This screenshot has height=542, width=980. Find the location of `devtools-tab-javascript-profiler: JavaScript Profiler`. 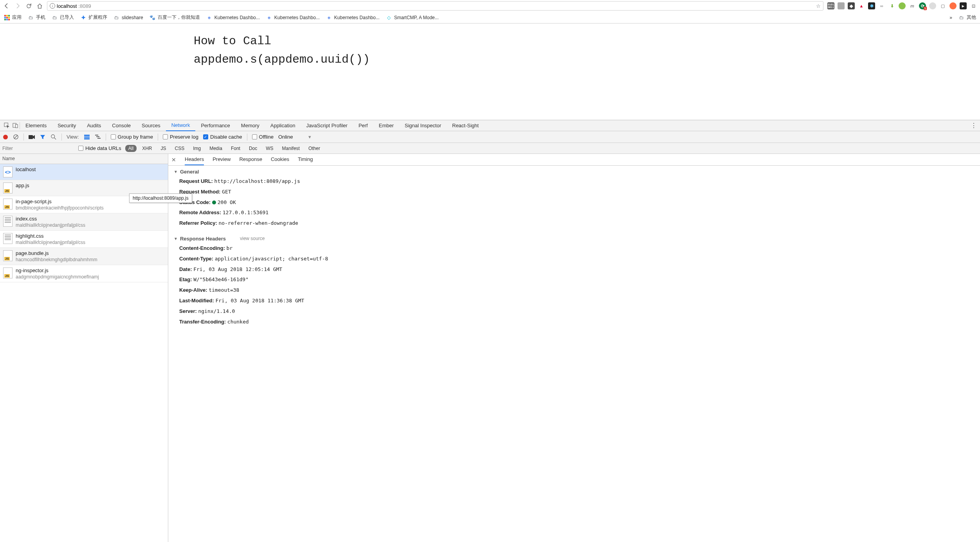

devtools-tab-javascript-profiler: JavaScript Profiler is located at coordinates (326, 126).